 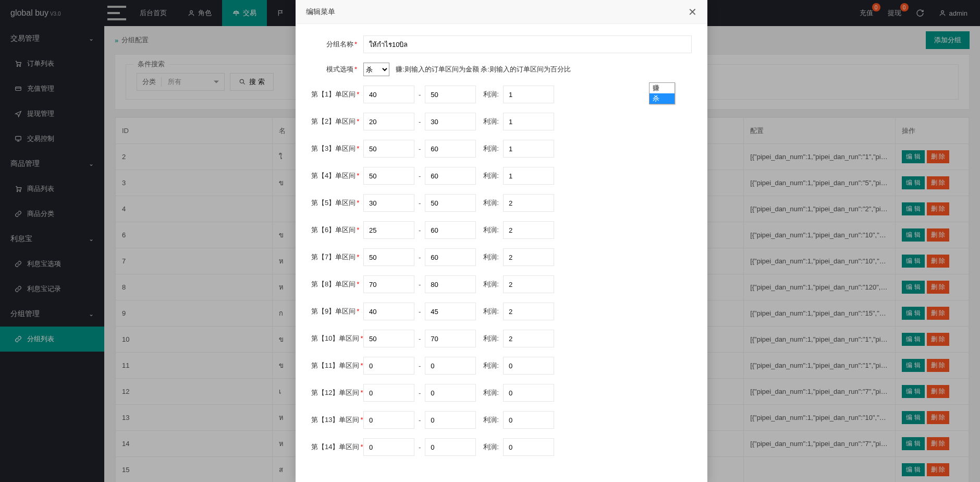 I want to click on mode-select: 杀, so click(x=376, y=69).